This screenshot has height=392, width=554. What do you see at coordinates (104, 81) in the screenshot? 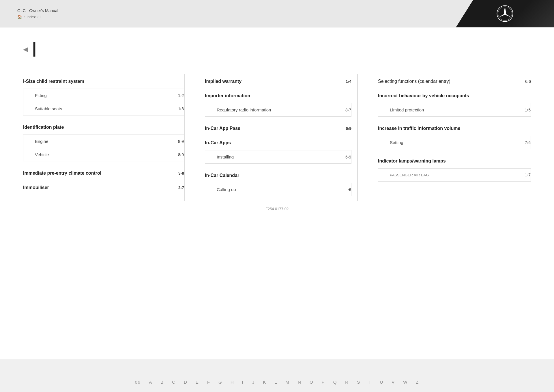
I see `section-main-i-size: i-Size child restraint system` at bounding box center [104, 81].